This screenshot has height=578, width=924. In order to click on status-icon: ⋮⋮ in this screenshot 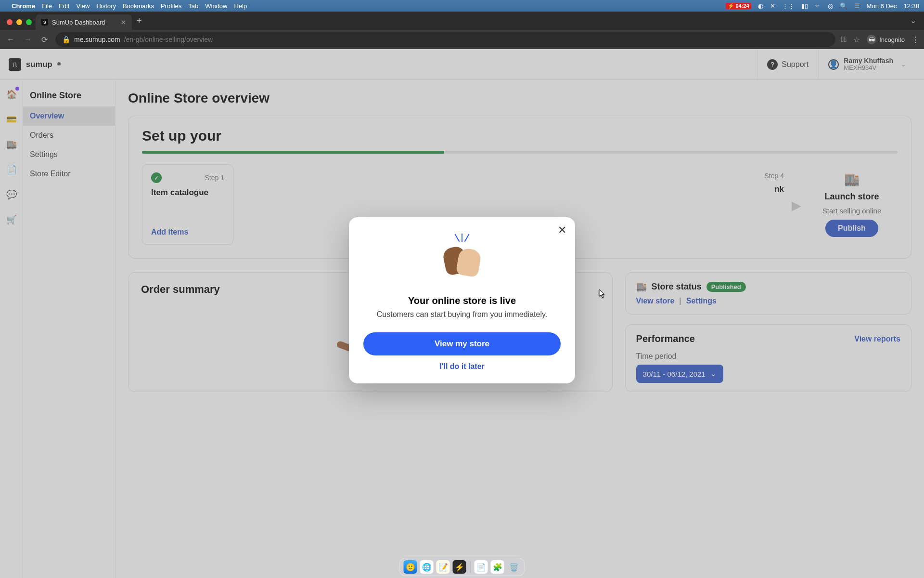, I will do `click(788, 6)`.